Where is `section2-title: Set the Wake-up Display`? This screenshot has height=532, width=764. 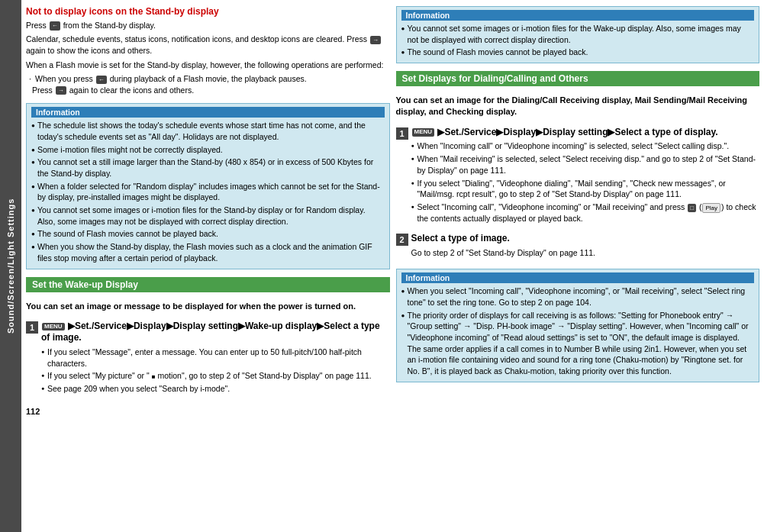 section2-title: Set the Wake-up Display is located at coordinates (208, 285).